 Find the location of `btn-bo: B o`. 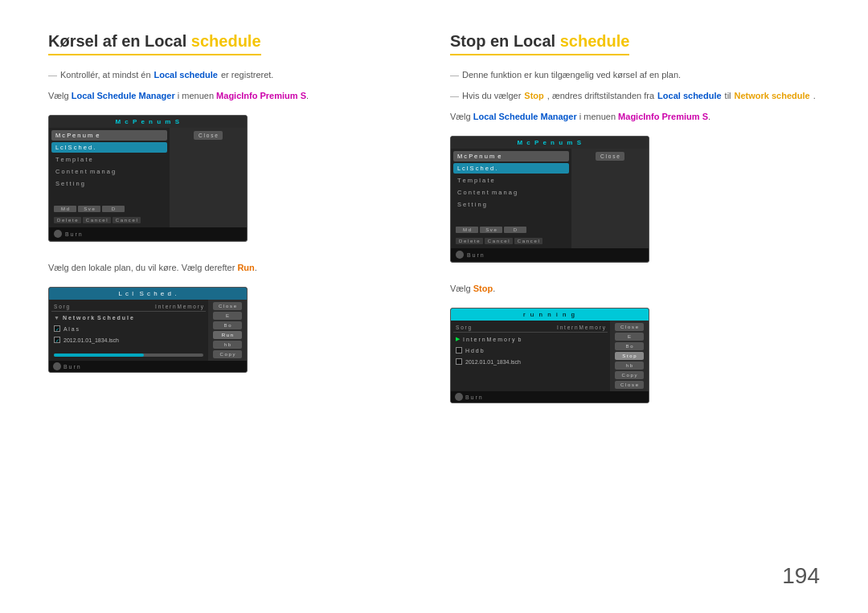

btn-bo: B o is located at coordinates (227, 325).